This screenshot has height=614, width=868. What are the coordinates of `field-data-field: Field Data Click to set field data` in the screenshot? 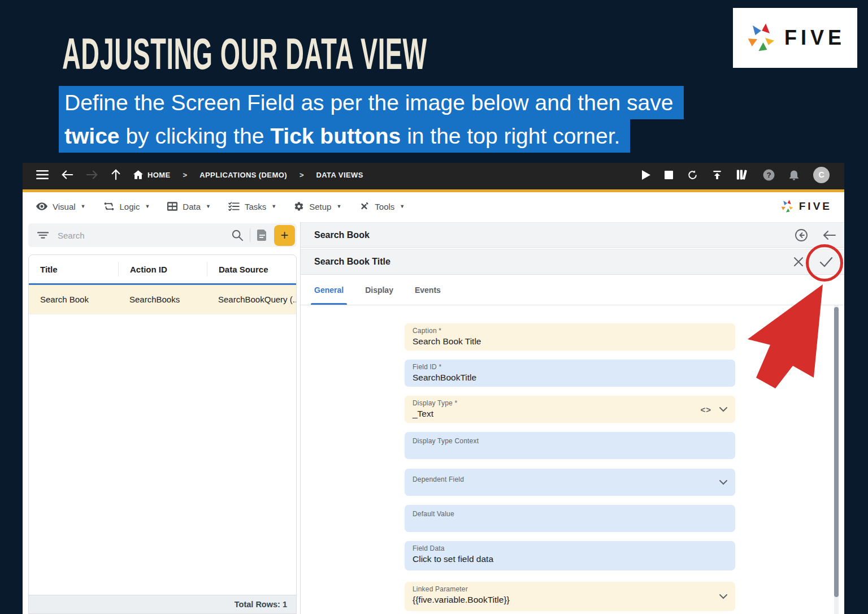 It's located at (570, 556).